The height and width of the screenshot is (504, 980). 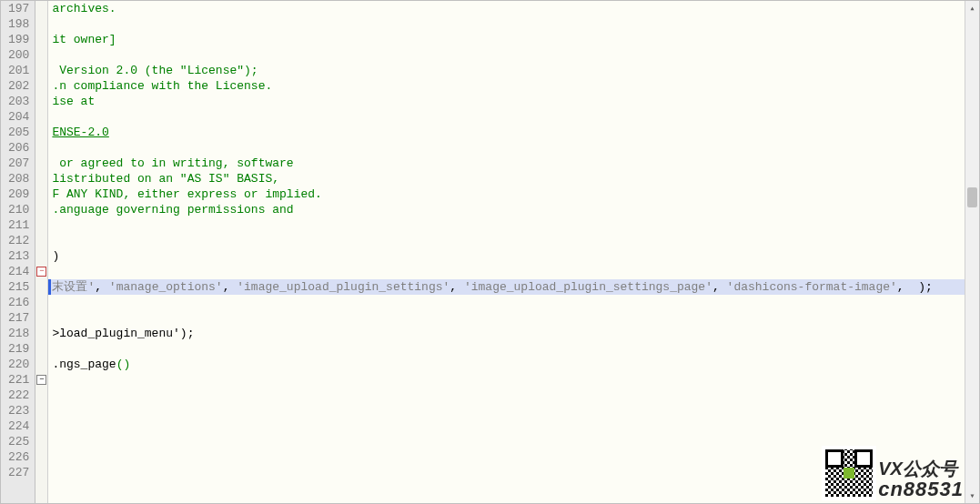 I want to click on code-token: .anguage governing permissions and, so click(x=173, y=209).